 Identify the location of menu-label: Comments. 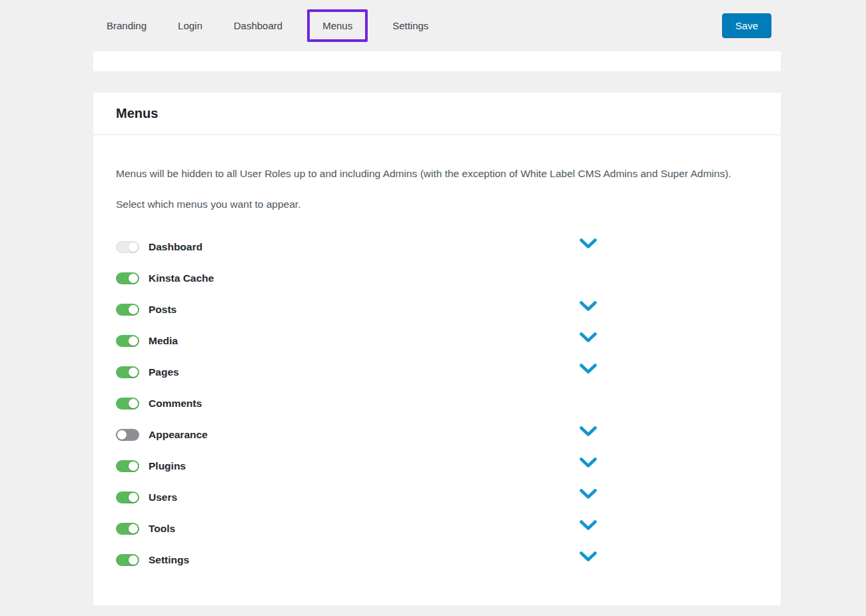
(364, 404).